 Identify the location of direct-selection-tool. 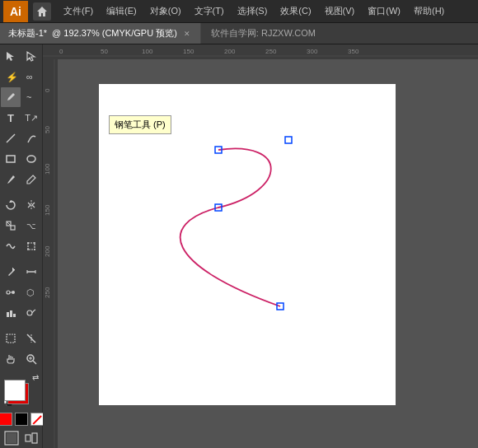
(31, 56).